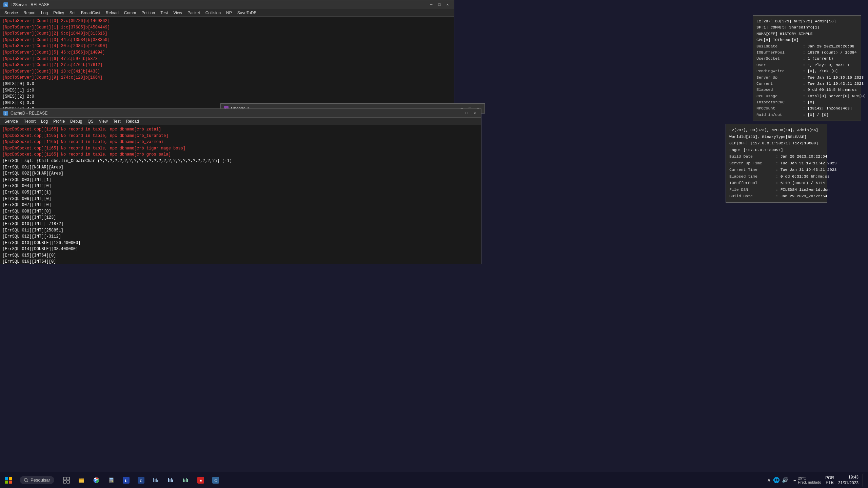 This screenshot has width=868, height=488. What do you see at coordinates (90, 121) in the screenshot?
I see `cached-menu-qs: QS` at bounding box center [90, 121].